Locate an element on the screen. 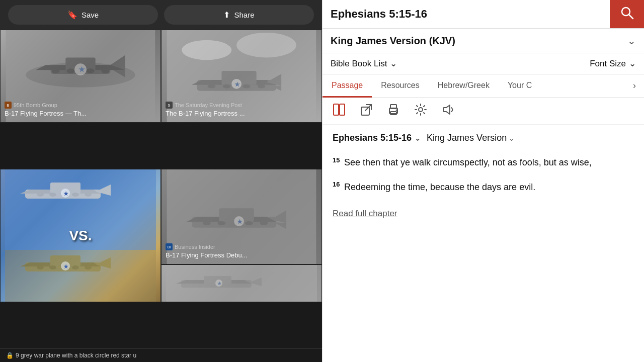  verse-number-15: 15 is located at coordinates (336, 160).